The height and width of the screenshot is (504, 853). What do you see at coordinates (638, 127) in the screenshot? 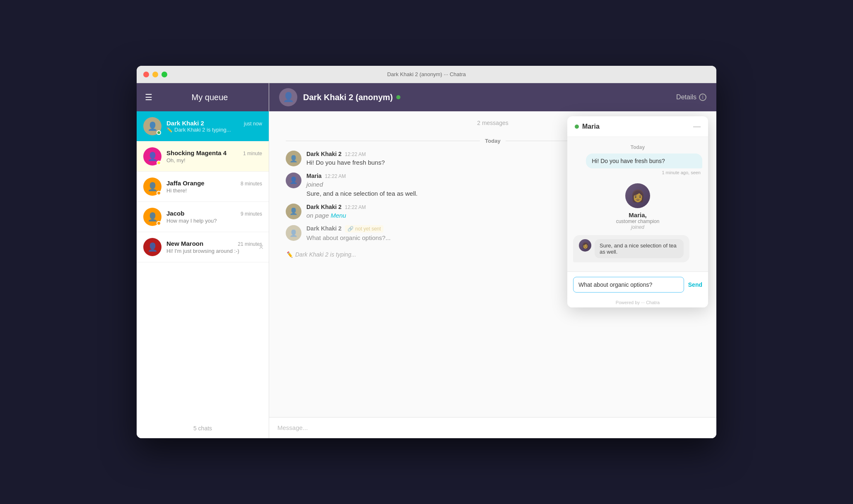
I see `widget-header: Maria —` at bounding box center [638, 127].